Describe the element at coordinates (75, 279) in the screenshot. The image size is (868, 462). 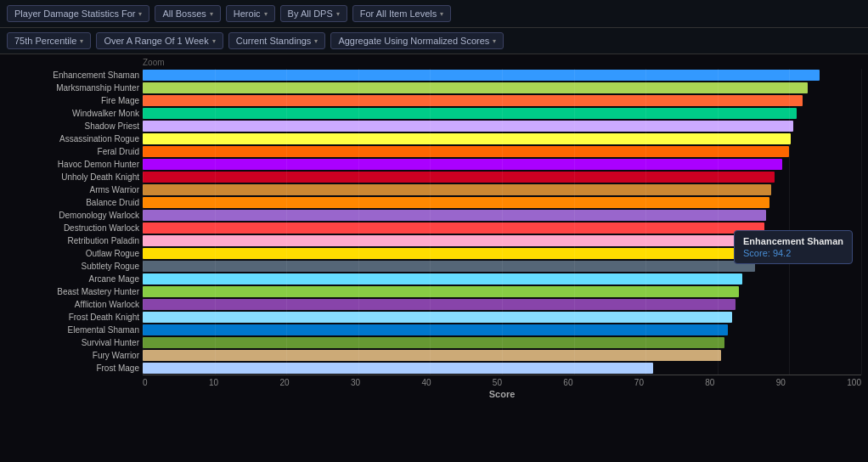
I see `bar-label-16: Arcane Mage` at that location.